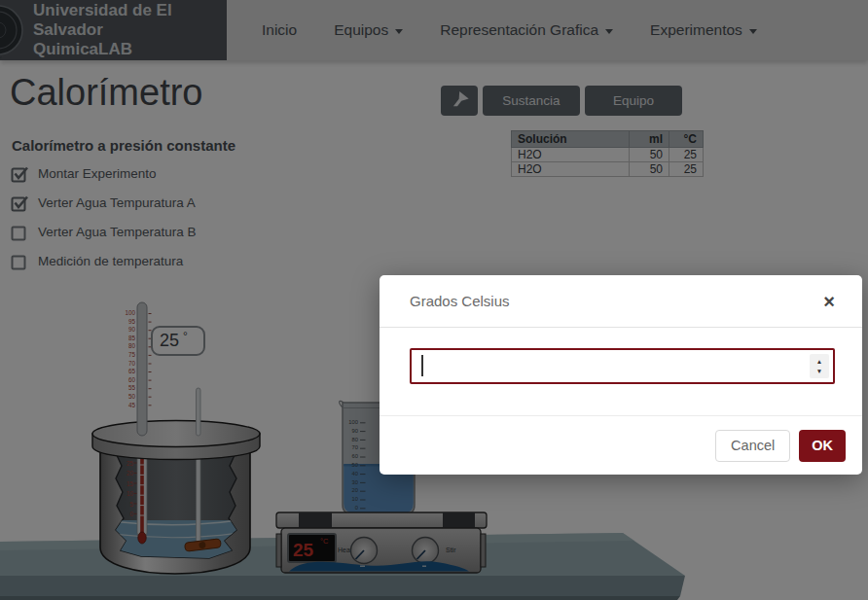  I want to click on cancel-button: Cancel, so click(753, 445).